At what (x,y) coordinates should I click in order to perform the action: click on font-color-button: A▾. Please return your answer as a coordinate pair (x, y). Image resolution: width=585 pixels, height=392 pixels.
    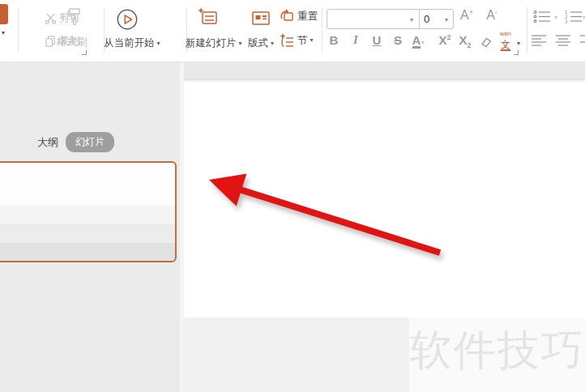
    Looking at the image, I should click on (418, 40).